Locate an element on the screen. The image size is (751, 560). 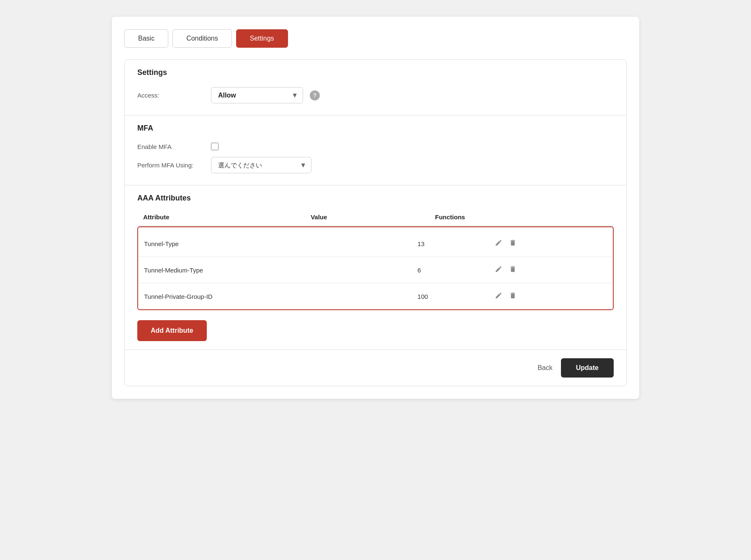
settings-section: Settings Access: Allow Deny ▼ ? is located at coordinates (376, 88).